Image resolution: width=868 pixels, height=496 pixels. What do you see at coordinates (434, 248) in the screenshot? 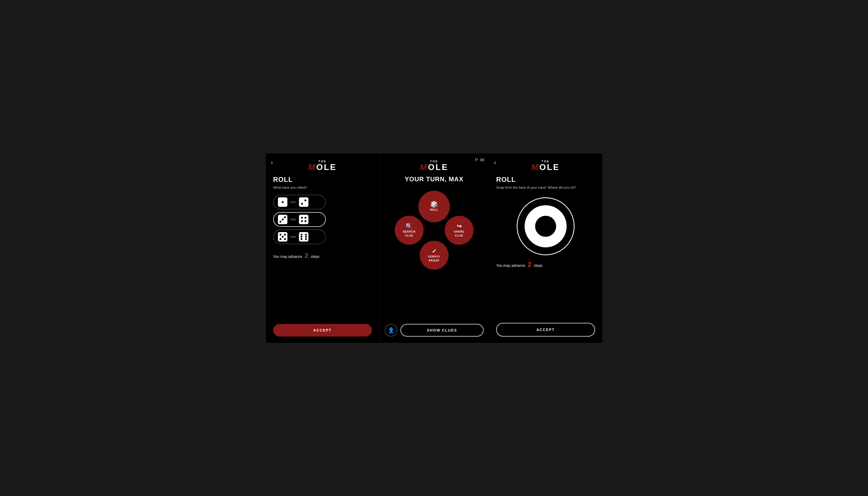
I see `main-wrapper: ‹ THE MOLE ROLL What have you rolled? od…` at bounding box center [434, 248].